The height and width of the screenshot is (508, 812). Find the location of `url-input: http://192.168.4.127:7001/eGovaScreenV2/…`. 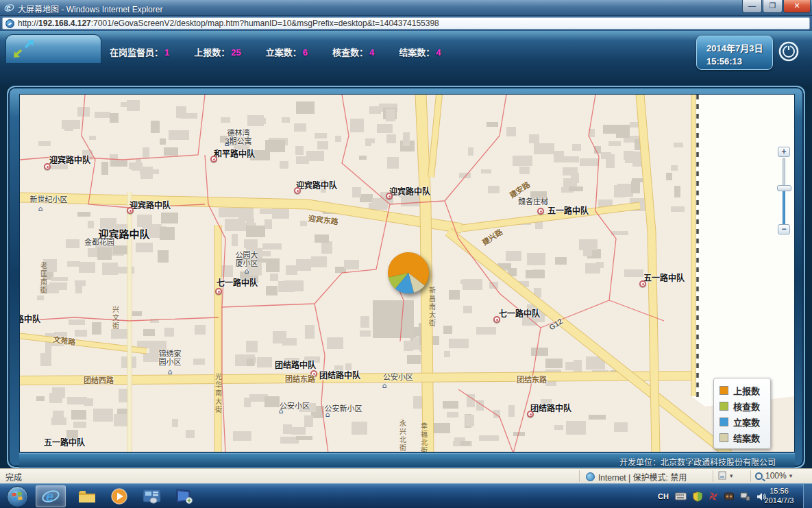

url-input: http://192.168.4.127:7001/eGovaScreenV2/… is located at coordinates (406, 23).